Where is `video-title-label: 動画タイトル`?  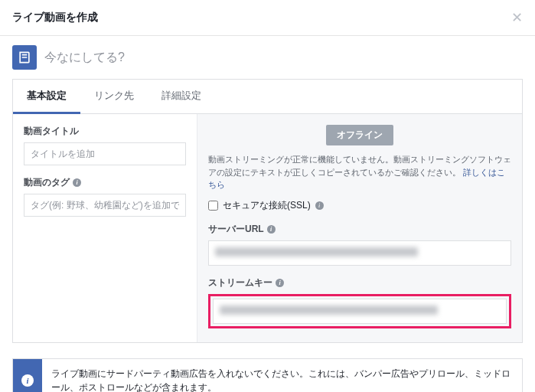 video-title-label: 動画タイトル is located at coordinates (105, 132).